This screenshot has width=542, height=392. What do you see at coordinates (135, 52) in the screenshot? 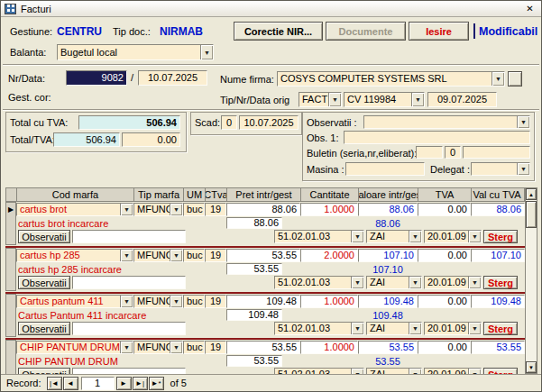
I see `balanta-combo: Bugetul local ▼` at bounding box center [135, 52].